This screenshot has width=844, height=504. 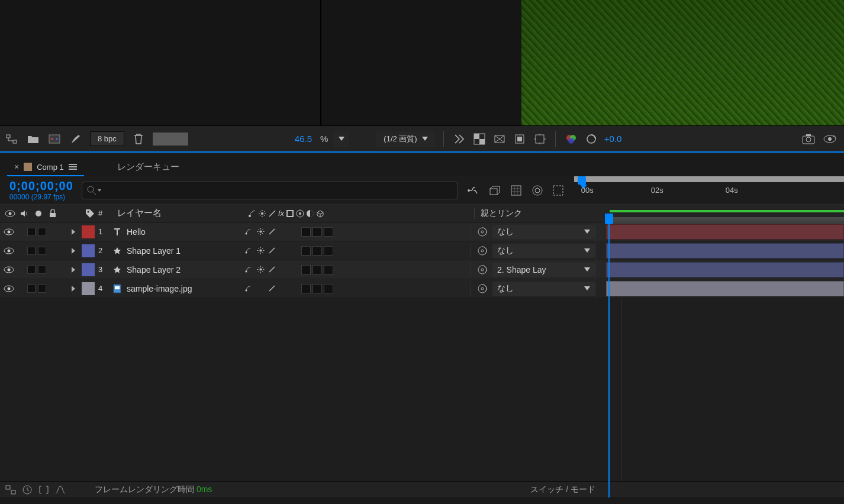 I want to click on layer-name: sample-image.jpg, so click(x=176, y=289).